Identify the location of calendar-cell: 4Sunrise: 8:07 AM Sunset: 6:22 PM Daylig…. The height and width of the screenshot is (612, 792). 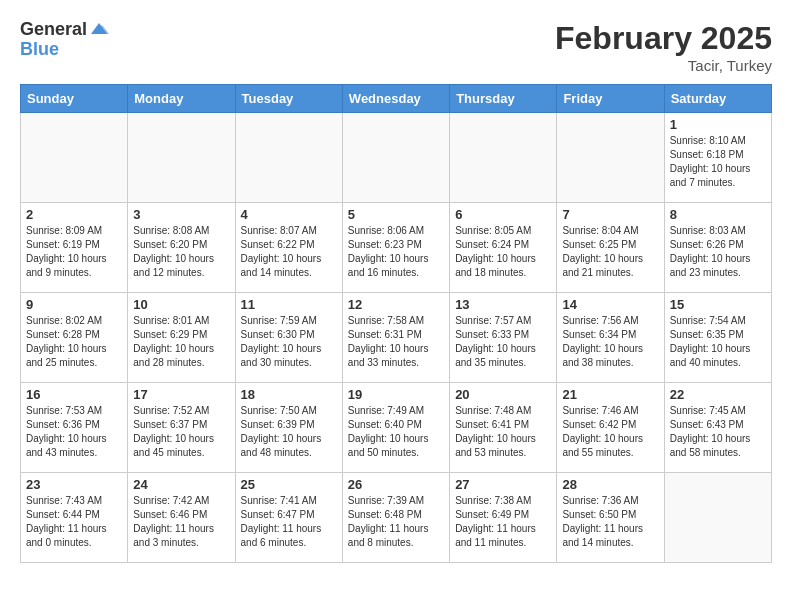
(288, 248).